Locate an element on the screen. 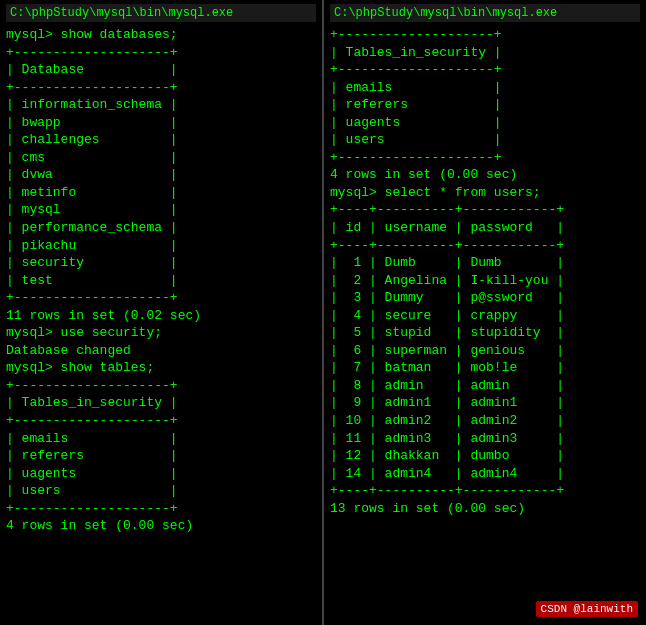 This screenshot has height=625, width=646. terminal-line: | pikachu | is located at coordinates (161, 246).